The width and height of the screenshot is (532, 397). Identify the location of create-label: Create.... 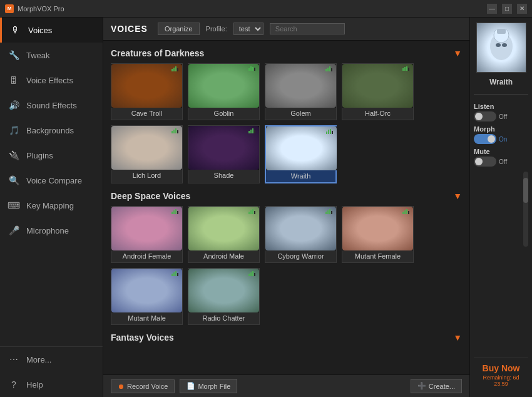
(442, 386).